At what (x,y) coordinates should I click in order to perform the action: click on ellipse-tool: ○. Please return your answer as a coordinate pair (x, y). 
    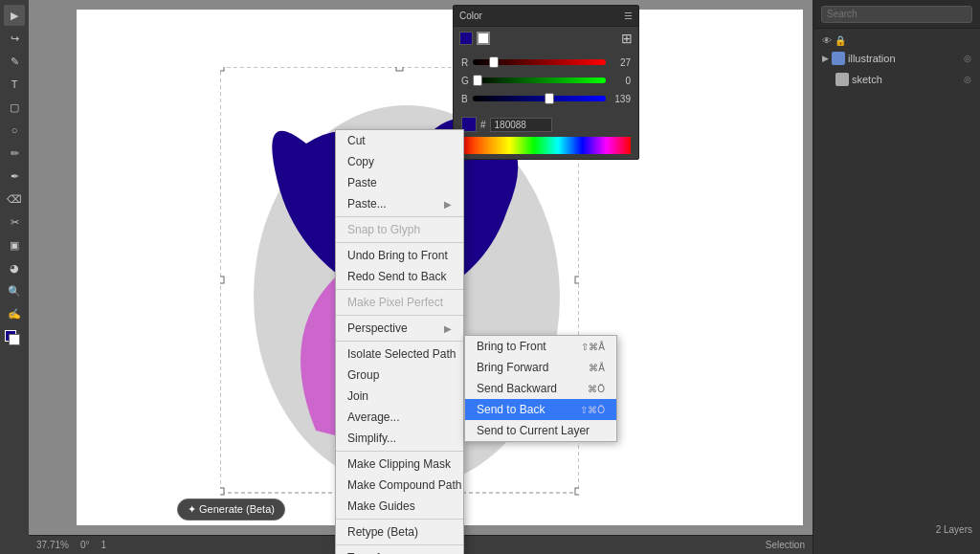
    Looking at the image, I should click on (14, 130).